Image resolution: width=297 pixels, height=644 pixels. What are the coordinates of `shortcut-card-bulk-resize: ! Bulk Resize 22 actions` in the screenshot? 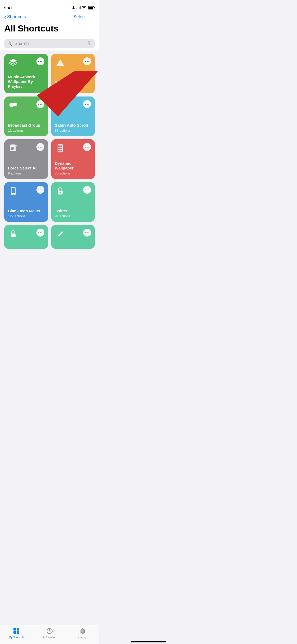 It's located at (73, 73).